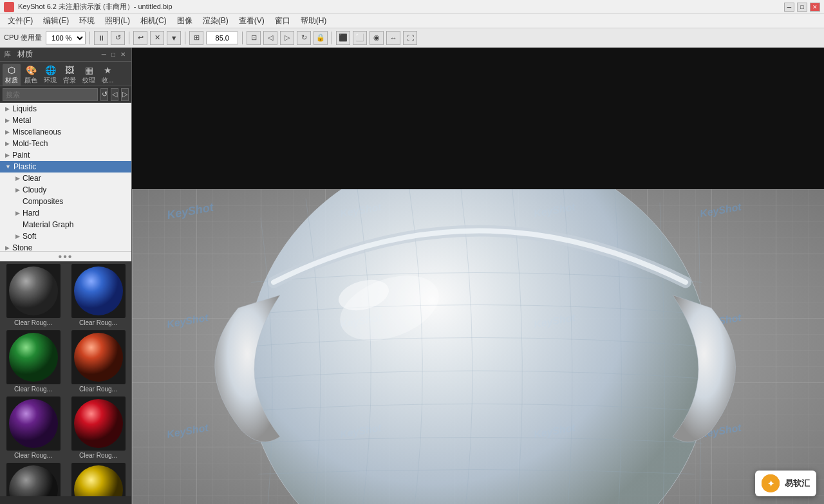 The height and width of the screenshot is (504, 824). Describe the element at coordinates (33, 389) in the screenshot. I see `mat-label-2: Clear Roug...` at that location.